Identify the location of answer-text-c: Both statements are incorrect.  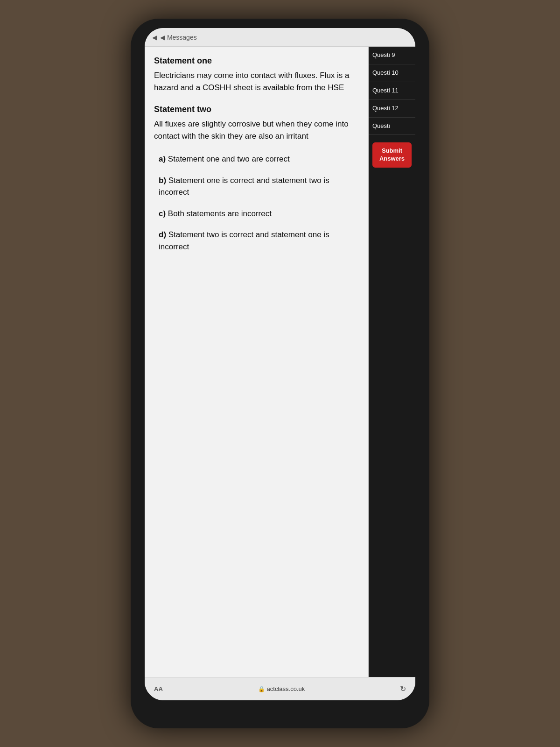
(220, 214).